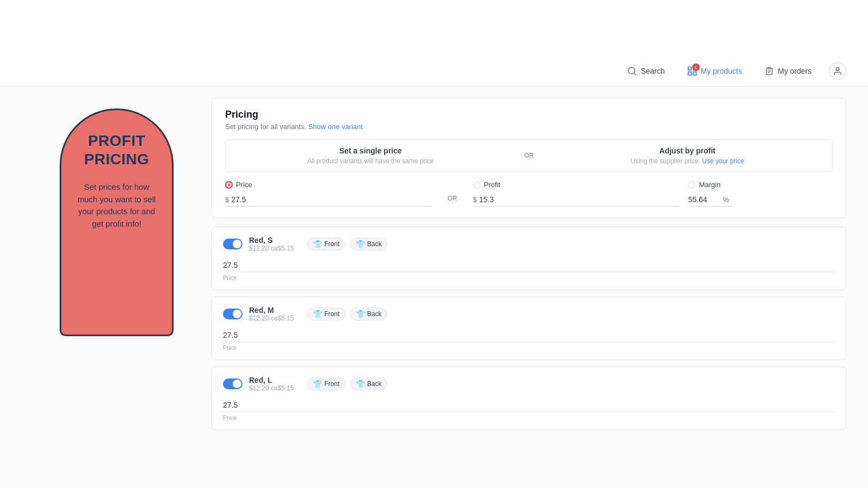 This screenshot has height=488, width=868. I want to click on variant-front-btn-0: 👕 Front, so click(327, 244).